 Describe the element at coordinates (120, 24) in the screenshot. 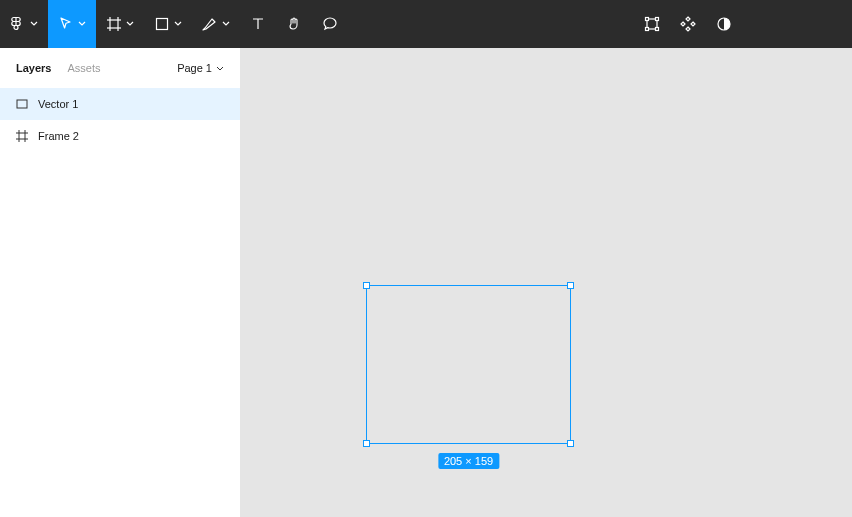

I see `frame-tool-button` at that location.